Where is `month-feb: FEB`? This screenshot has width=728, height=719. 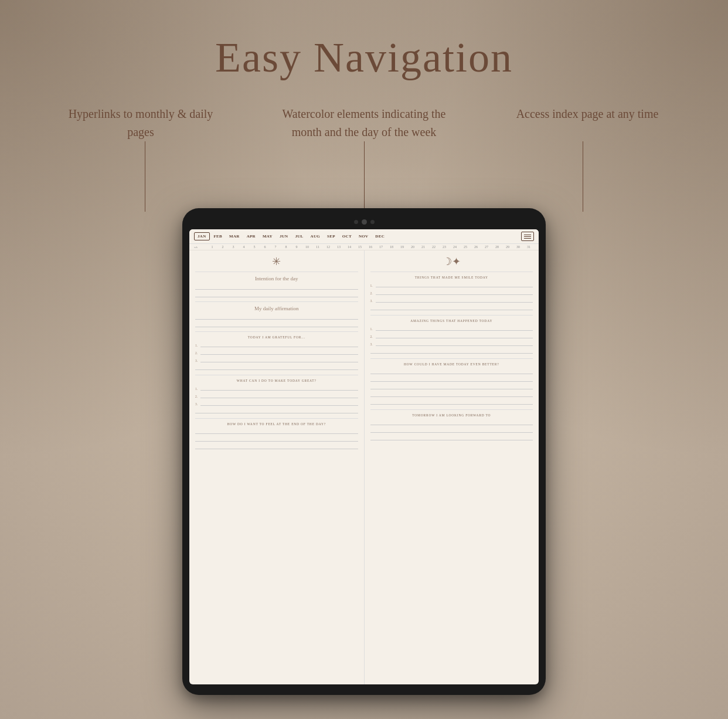 month-feb: FEB is located at coordinates (218, 236).